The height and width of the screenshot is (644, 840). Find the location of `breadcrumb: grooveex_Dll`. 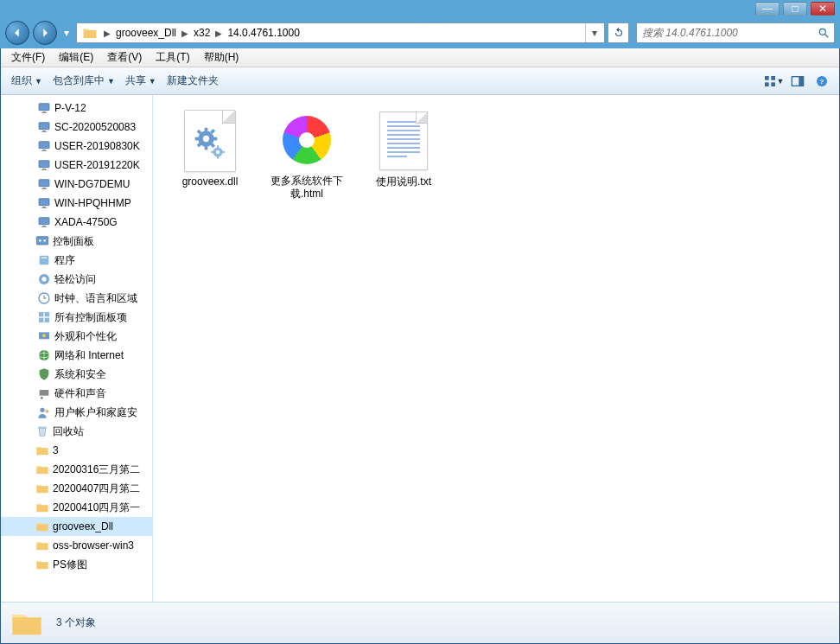

breadcrumb: grooveex_Dll is located at coordinates (146, 33).